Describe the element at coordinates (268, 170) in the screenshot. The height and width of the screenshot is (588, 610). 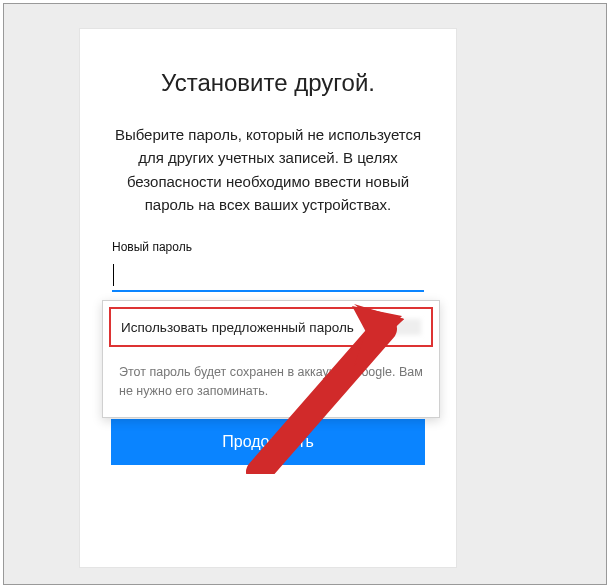
I see `description-text: Выберите пароль, который не используется…` at that location.